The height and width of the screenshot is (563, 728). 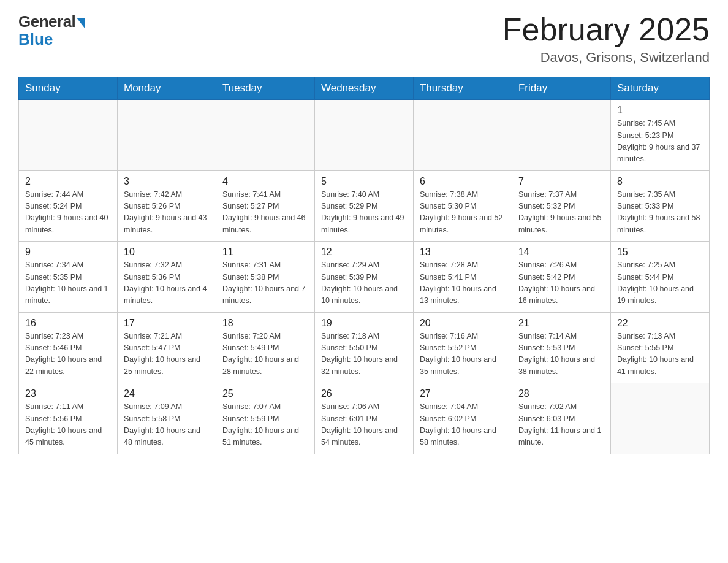 I want to click on day-info: Sunrise: 7:18 AMSunset: 5:50 PMDaylight:…, so click(x=364, y=354).